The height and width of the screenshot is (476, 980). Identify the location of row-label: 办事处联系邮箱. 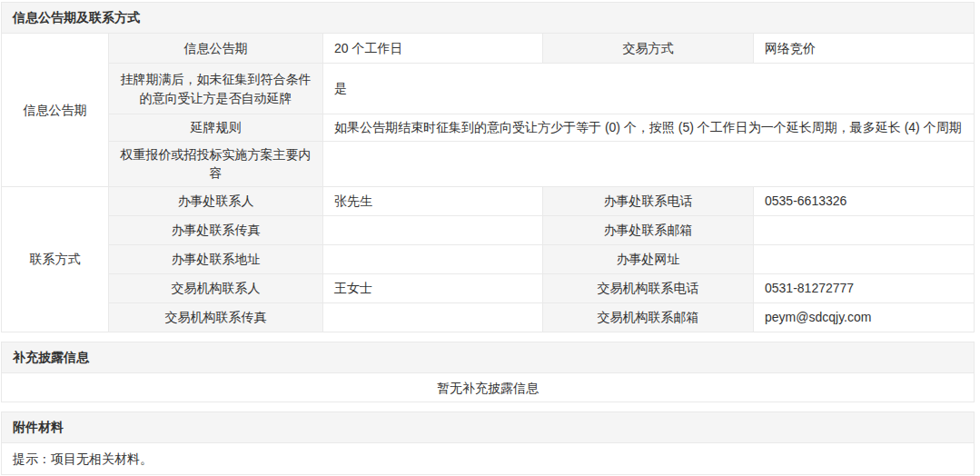
(648, 230).